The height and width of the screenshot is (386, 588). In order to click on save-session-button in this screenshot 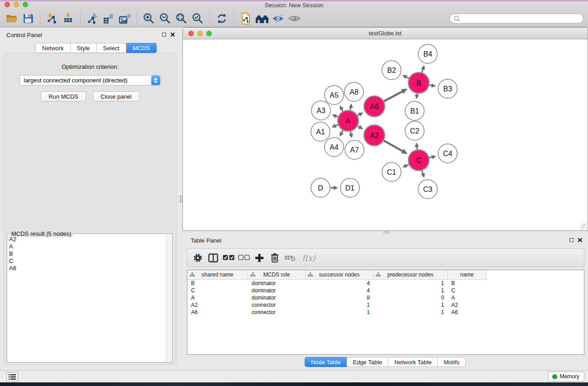, I will do `click(28, 19)`.